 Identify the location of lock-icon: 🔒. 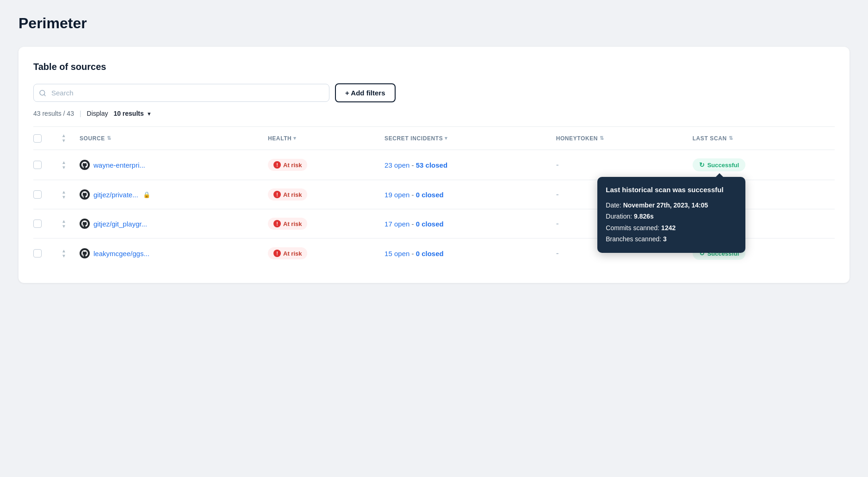
(147, 195).